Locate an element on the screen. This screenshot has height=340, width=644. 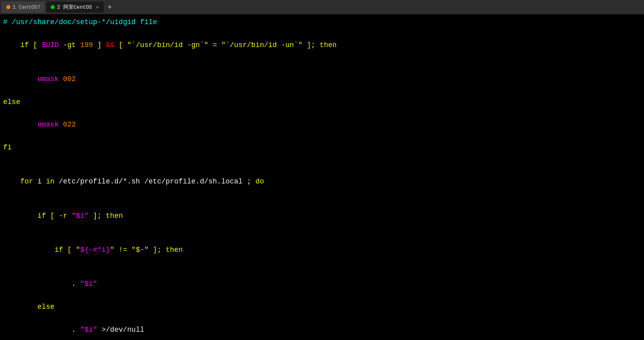
tab-centos7: 1 CentOS7 is located at coordinates (23, 7).